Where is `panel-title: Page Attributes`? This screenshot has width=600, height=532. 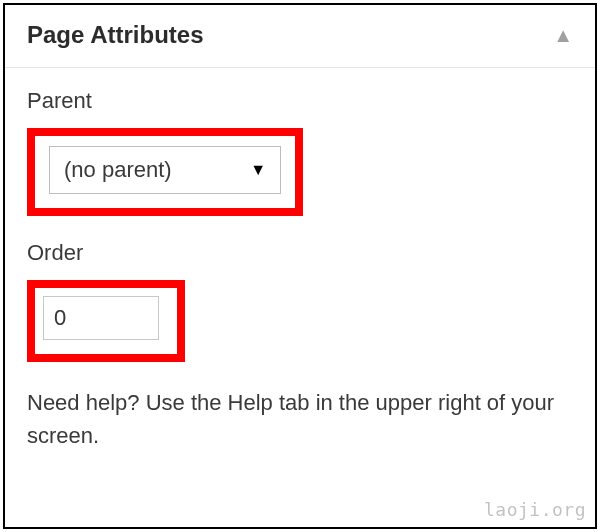
panel-title: Page Attributes is located at coordinates (115, 35).